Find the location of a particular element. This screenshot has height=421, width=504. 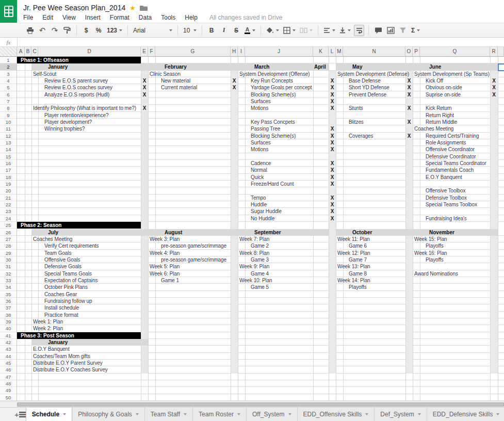

row-header-5: 5 is located at coordinates (8, 88).